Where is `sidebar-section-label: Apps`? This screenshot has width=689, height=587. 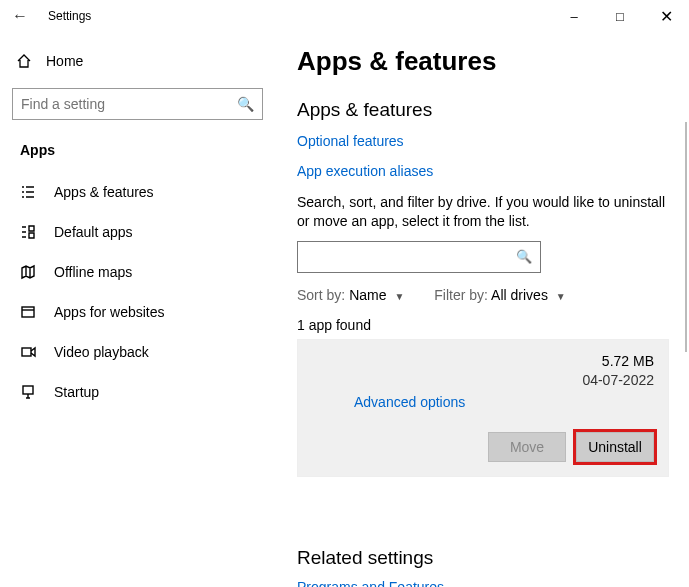
sidebar-section-label: Apps is located at coordinates (138, 155).